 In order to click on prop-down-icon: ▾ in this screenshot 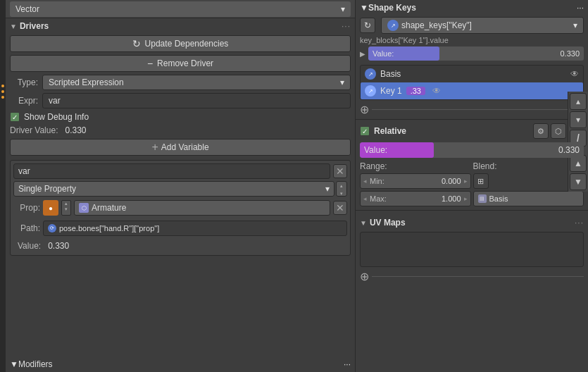, I will do `click(66, 209)`.